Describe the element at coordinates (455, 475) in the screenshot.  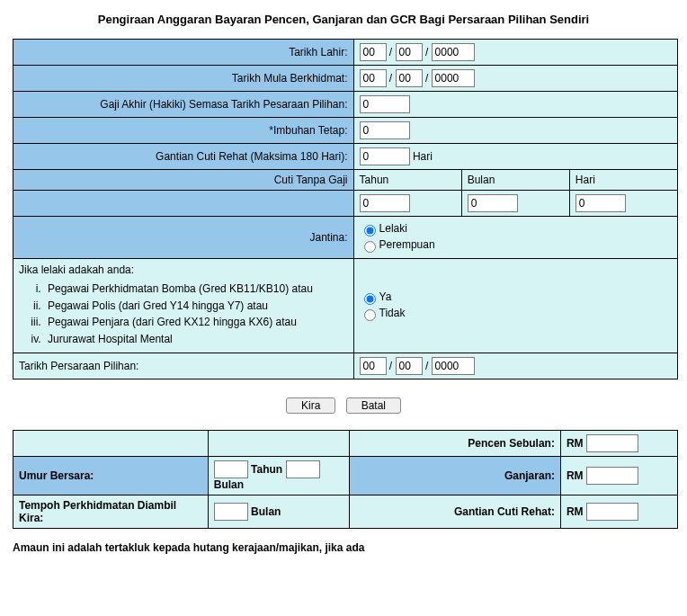
I see `label-ganjaran: Ganjaran:` at that location.